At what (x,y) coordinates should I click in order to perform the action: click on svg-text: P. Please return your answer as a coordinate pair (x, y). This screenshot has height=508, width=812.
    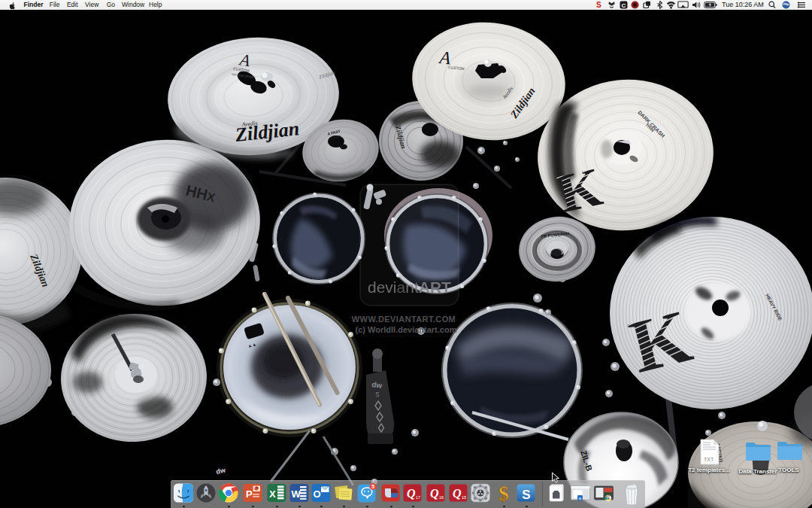
    Looking at the image, I should click on (250, 494).